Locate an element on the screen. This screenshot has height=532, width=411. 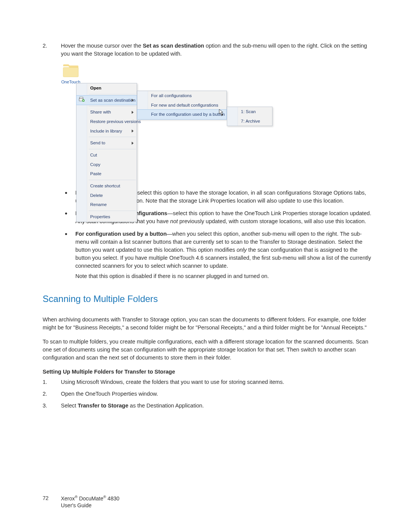
step-text: Using Microsoft Windows, create the fold… is located at coordinates (217, 382).